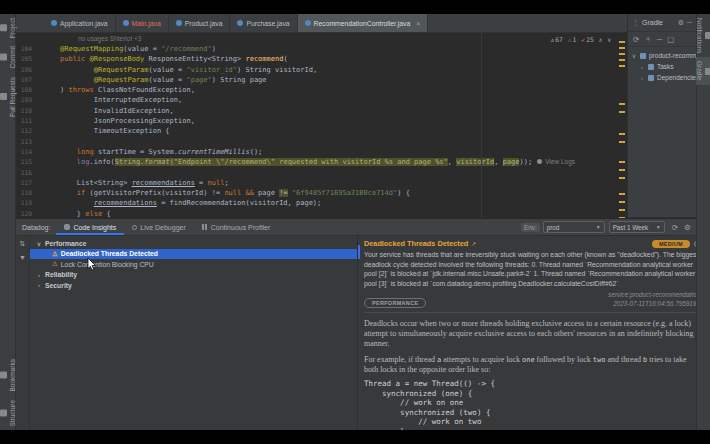  What do you see at coordinates (58, 286) in the screenshot?
I see `insight-label: Security` at bounding box center [58, 286].